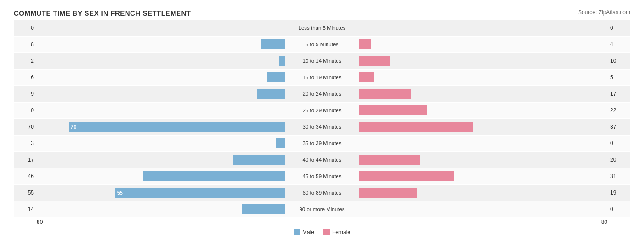 The height and width of the screenshot is (239, 644). Describe the element at coordinates (322, 94) in the screenshot. I see `bars-container: 20 to 24 Minutes` at that location.